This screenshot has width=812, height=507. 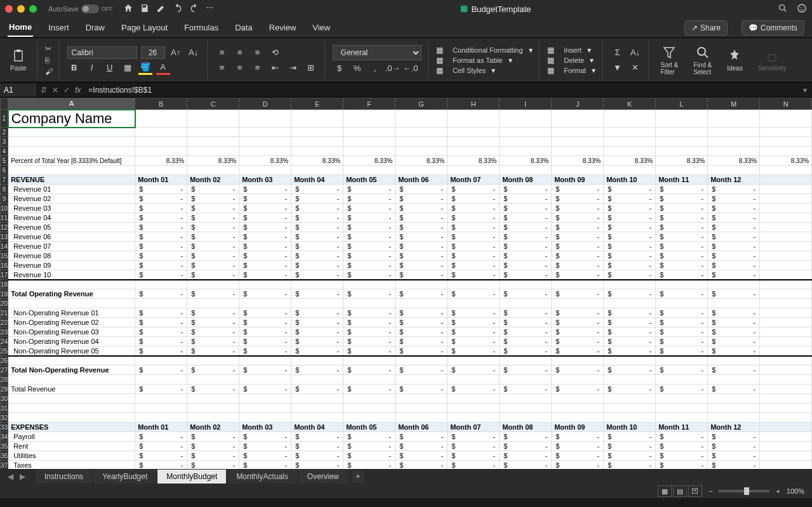 I want to click on sheet-tab: MonthlyActuals, so click(x=262, y=477).